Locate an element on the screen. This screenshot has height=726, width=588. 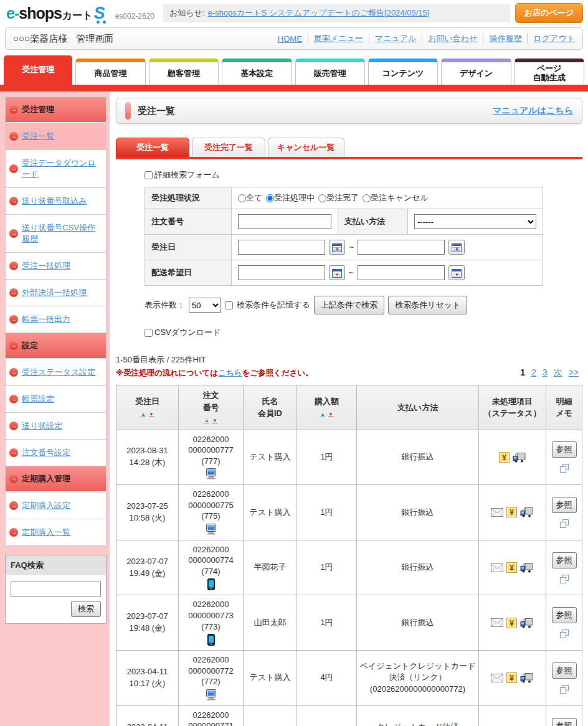
faq-search-input is located at coordinates (56, 589).